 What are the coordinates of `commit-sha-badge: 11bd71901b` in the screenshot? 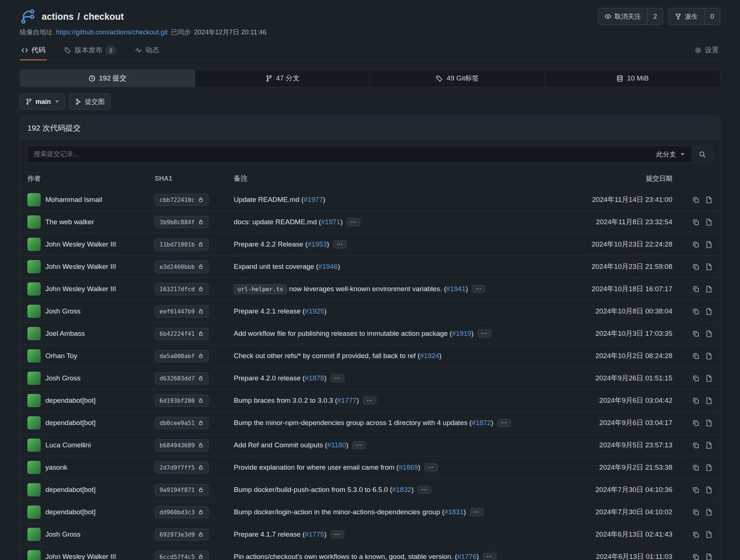 It's located at (181, 244).